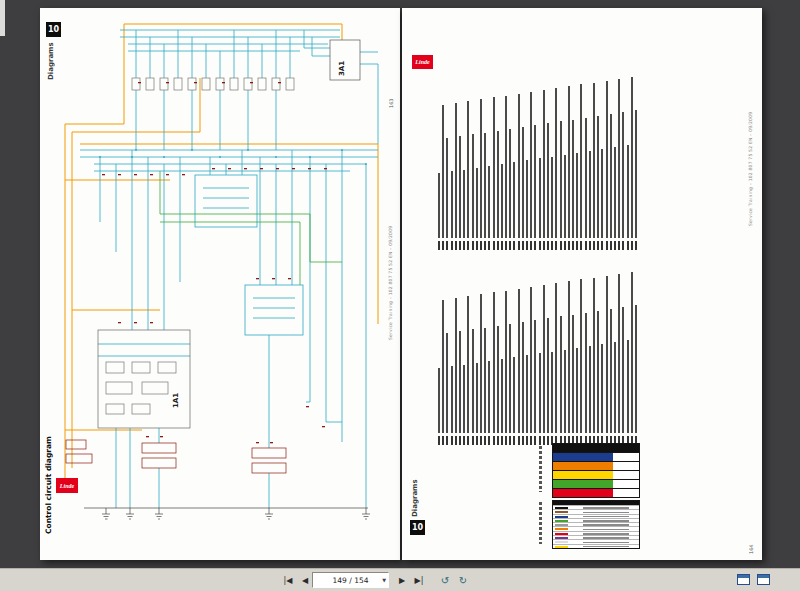  Describe the element at coordinates (176, 456) in the screenshot. I see `resistor-boxes` at that location.